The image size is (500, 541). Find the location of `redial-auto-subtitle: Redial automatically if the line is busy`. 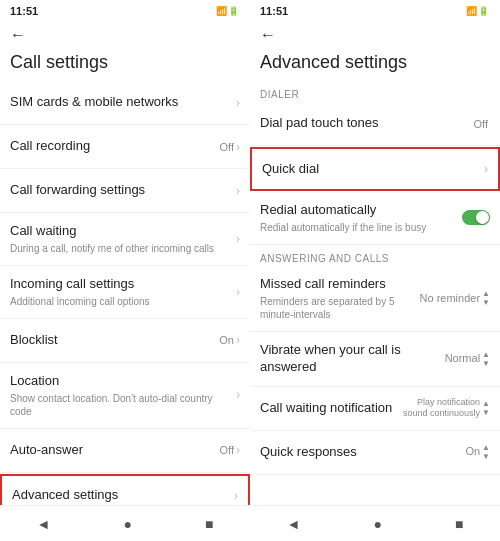

redial-auto-subtitle: Redial automatically if the line is busy is located at coordinates (359, 228).